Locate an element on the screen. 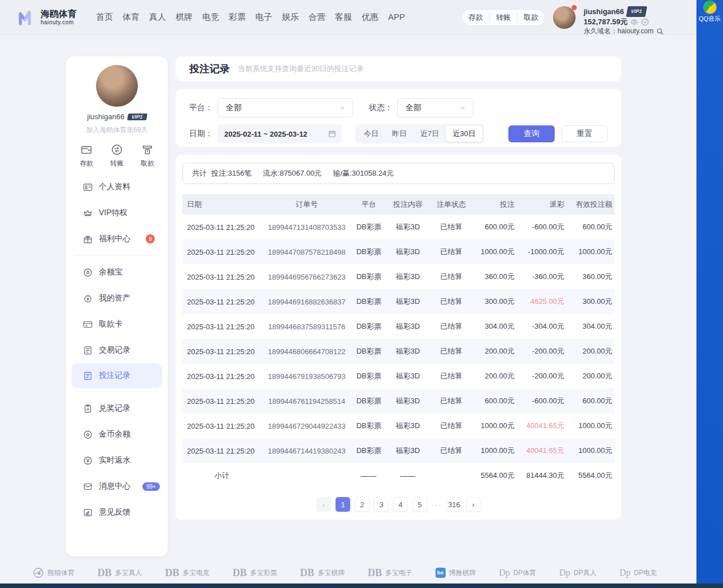  nav-item-lottery: 彩票 is located at coordinates (237, 17).